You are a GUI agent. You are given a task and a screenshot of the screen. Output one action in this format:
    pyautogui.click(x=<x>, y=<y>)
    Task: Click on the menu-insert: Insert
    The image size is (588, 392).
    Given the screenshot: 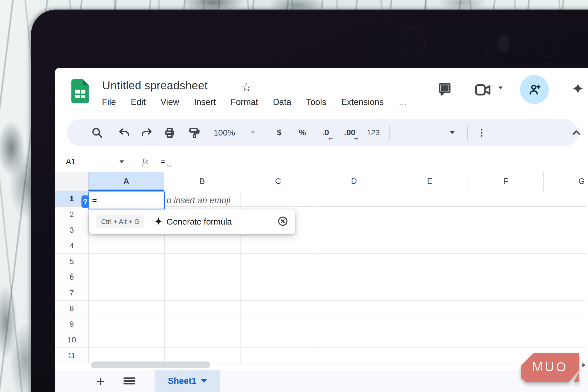 What is the action you would take?
    pyautogui.click(x=205, y=102)
    